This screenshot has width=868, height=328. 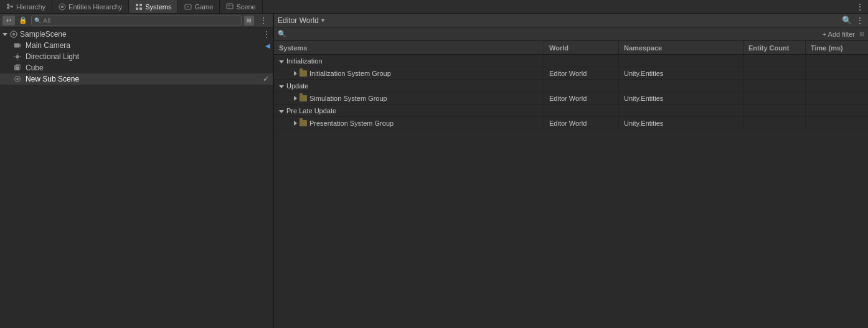 What do you see at coordinates (775, 111) in the screenshot?
I see `entity-count-cell-pre-late` at bounding box center [775, 111].